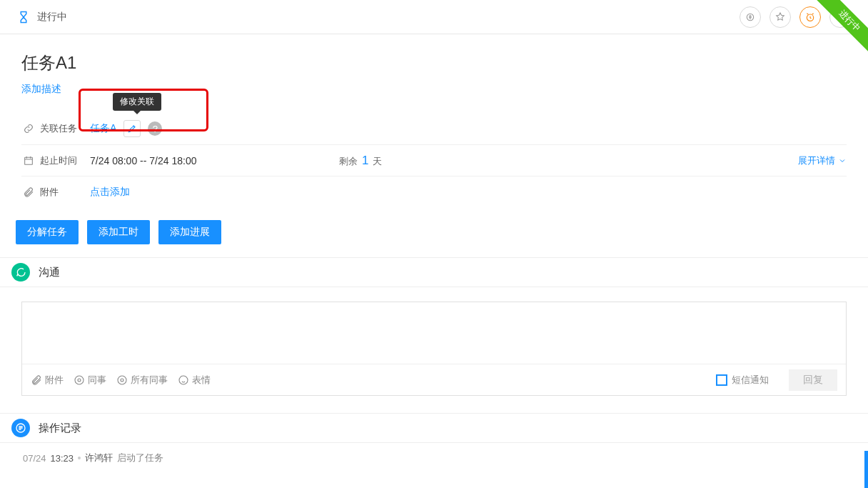  Describe the element at coordinates (60, 429) in the screenshot. I see `log-title: 操作记录` at that location.